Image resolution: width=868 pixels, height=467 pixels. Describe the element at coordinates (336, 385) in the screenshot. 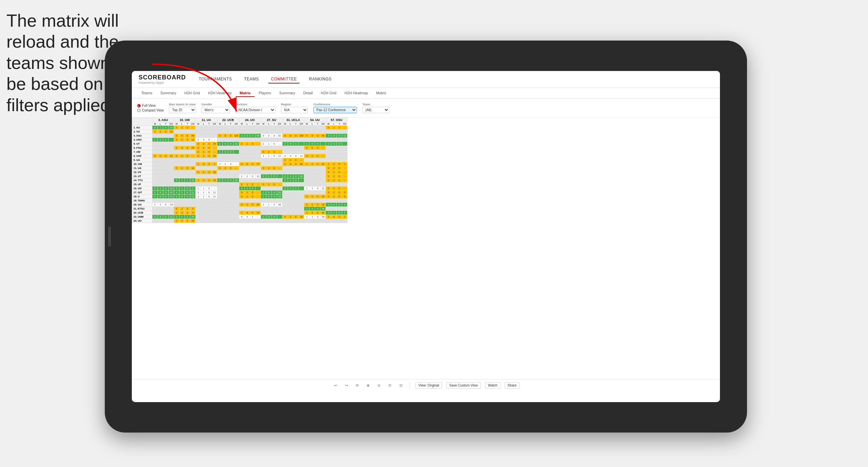

I see `undo-button: ↩` at that location.